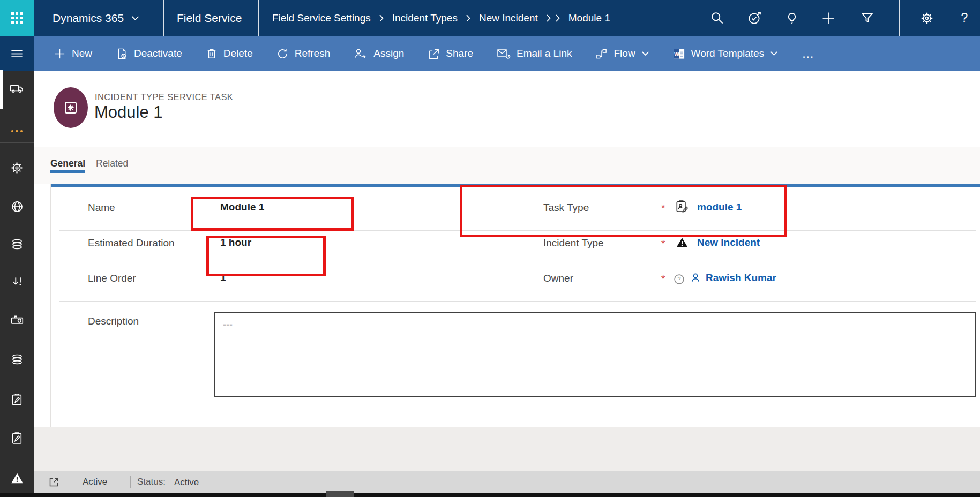 The width and height of the screenshot is (980, 497). Describe the element at coordinates (223, 278) in the screenshot. I see `line-order-value: 1` at that location.